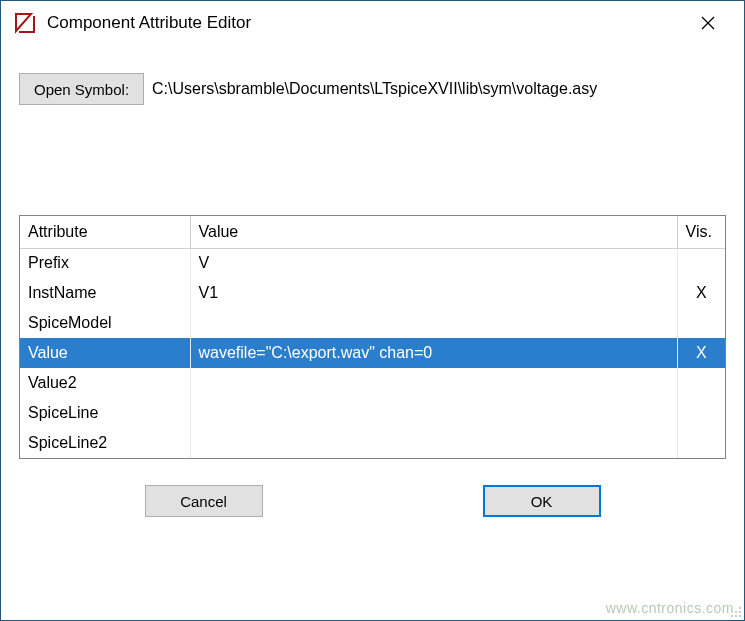  Describe the element at coordinates (434, 293) in the screenshot. I see `cell-value: V1` at that location.